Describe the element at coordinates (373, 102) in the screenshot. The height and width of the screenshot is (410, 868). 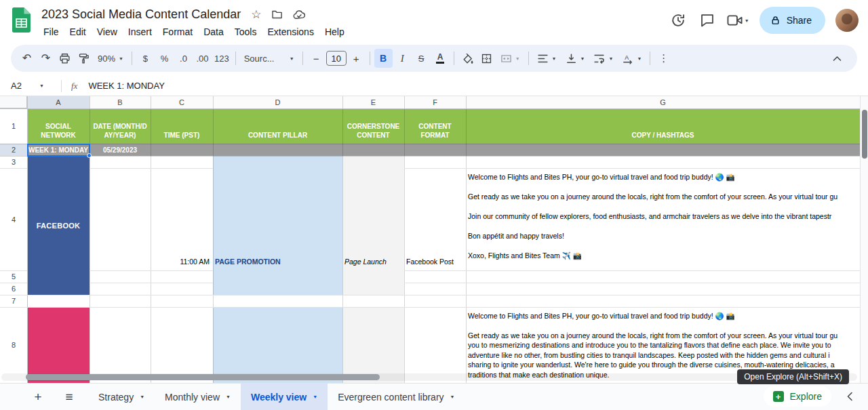
I see `column-header-e: E` at that location.